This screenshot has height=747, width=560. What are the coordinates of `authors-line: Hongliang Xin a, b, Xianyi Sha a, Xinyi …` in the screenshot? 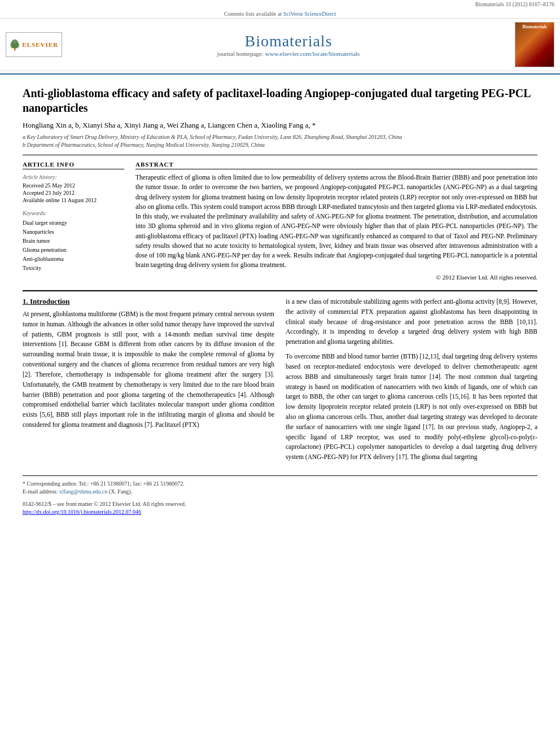 It's located at (280, 125).